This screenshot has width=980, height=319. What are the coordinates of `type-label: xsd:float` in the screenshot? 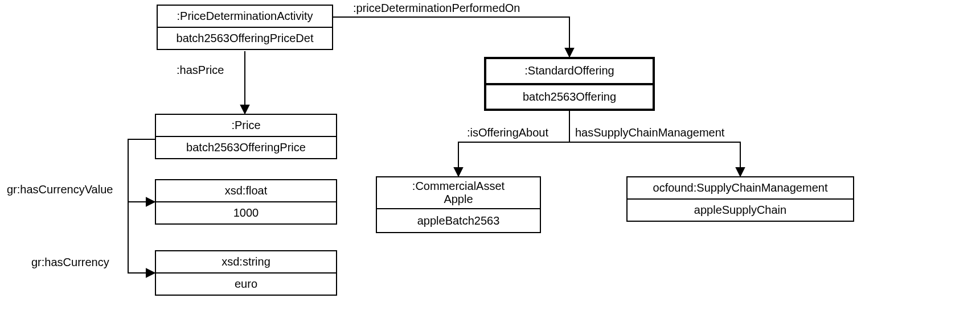 It's located at (246, 191).